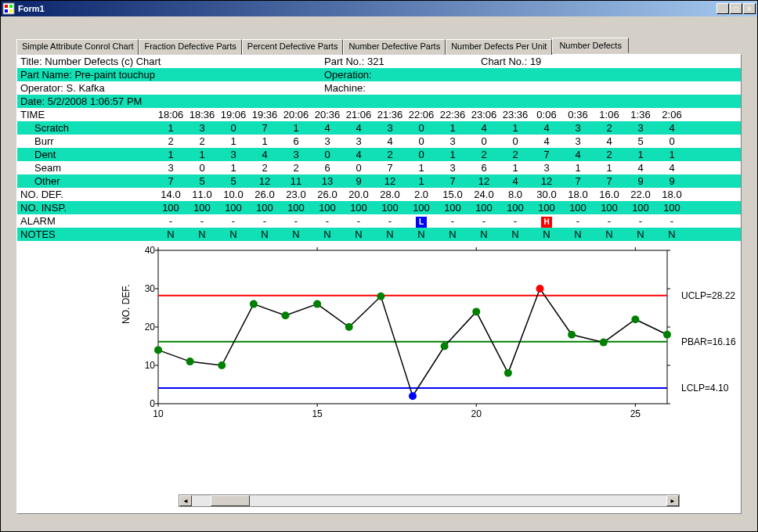 Image resolution: width=758 pixels, height=532 pixels. Describe the element at coordinates (421, 194) in the screenshot. I see `cell: 2.0` at that location.